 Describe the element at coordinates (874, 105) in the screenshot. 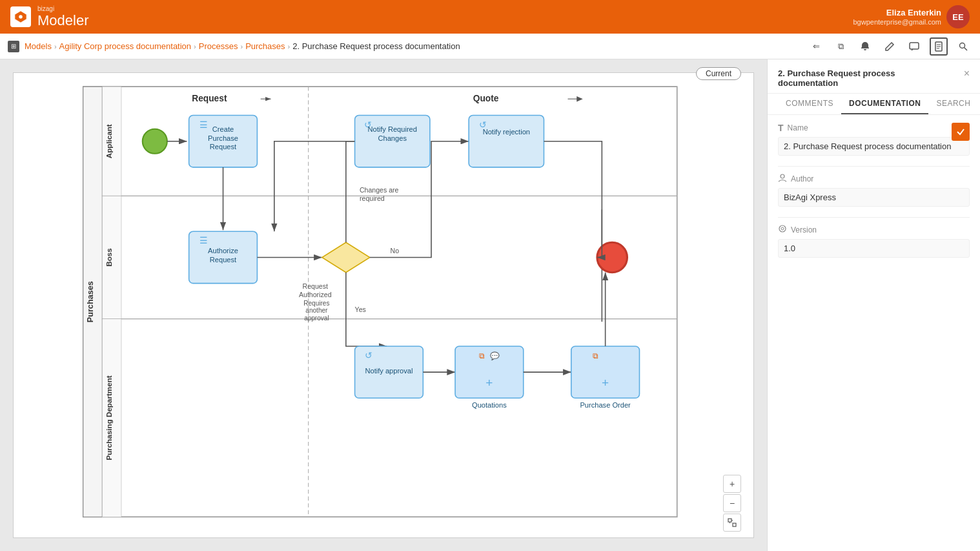

I see `panel-tabs: COMMENTS DOCUMENTATION SEARCH` at that location.